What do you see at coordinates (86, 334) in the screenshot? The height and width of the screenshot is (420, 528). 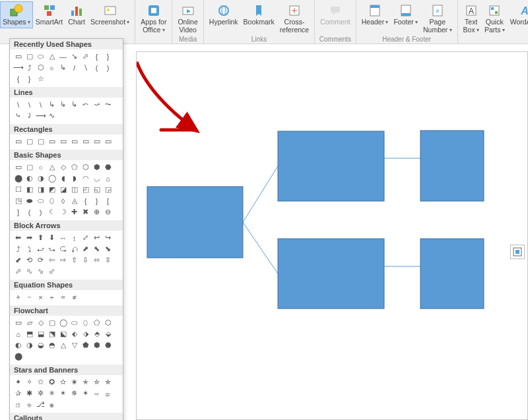 I see `shape-option: ⬗` at bounding box center [86, 334].